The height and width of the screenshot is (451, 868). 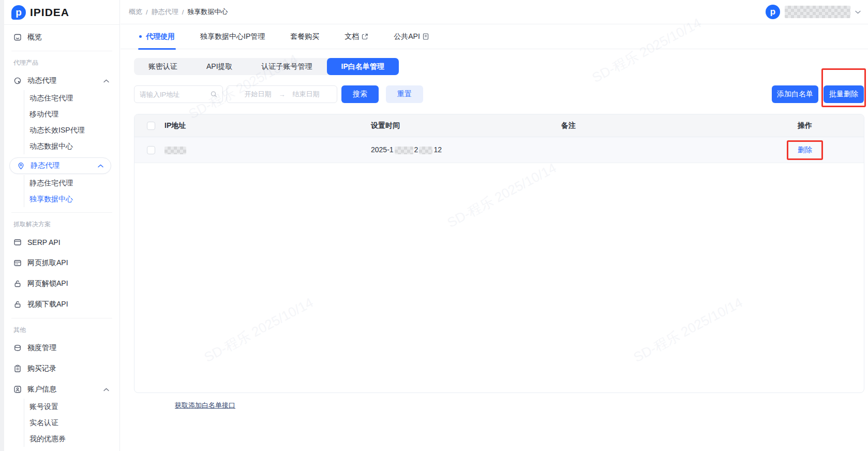 I want to click on subtab-ip-whitelist-management: IP白名单管理, so click(x=363, y=66).